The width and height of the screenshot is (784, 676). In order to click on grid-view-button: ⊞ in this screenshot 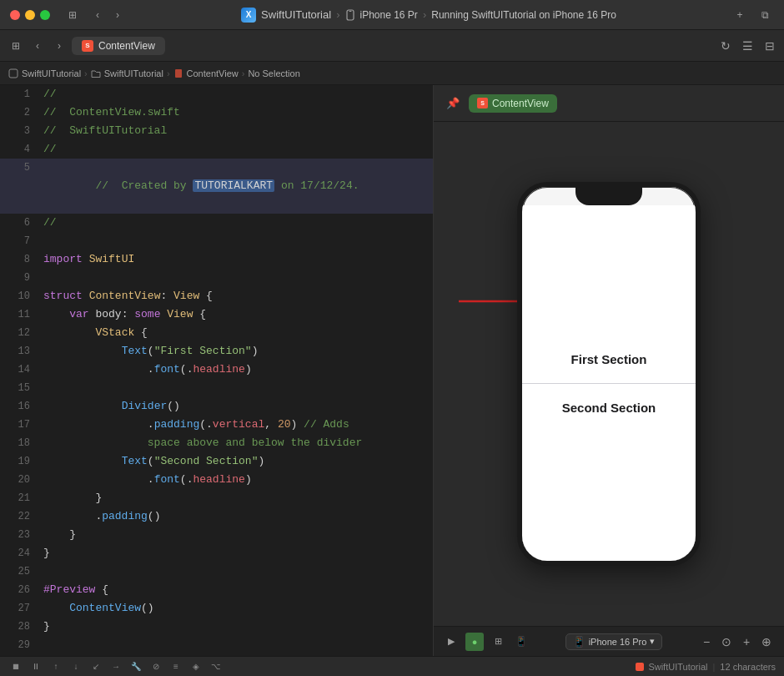, I will do `click(16, 46)`.